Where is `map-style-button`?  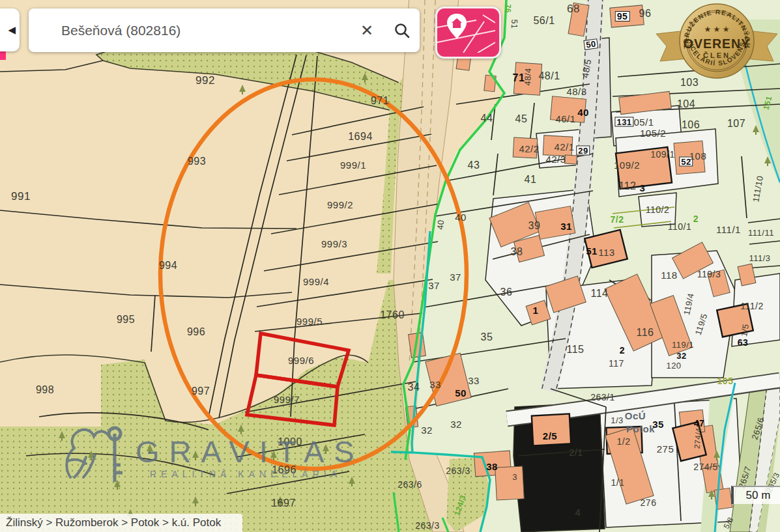 map-style-button is located at coordinates (468, 33).